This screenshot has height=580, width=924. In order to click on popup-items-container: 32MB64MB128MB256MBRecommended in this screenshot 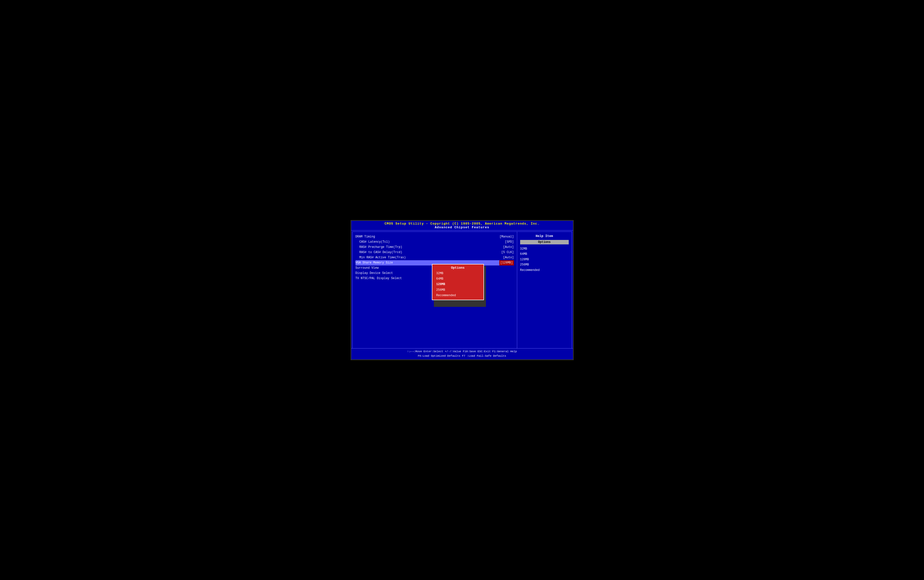, I will do `click(458, 285)`.